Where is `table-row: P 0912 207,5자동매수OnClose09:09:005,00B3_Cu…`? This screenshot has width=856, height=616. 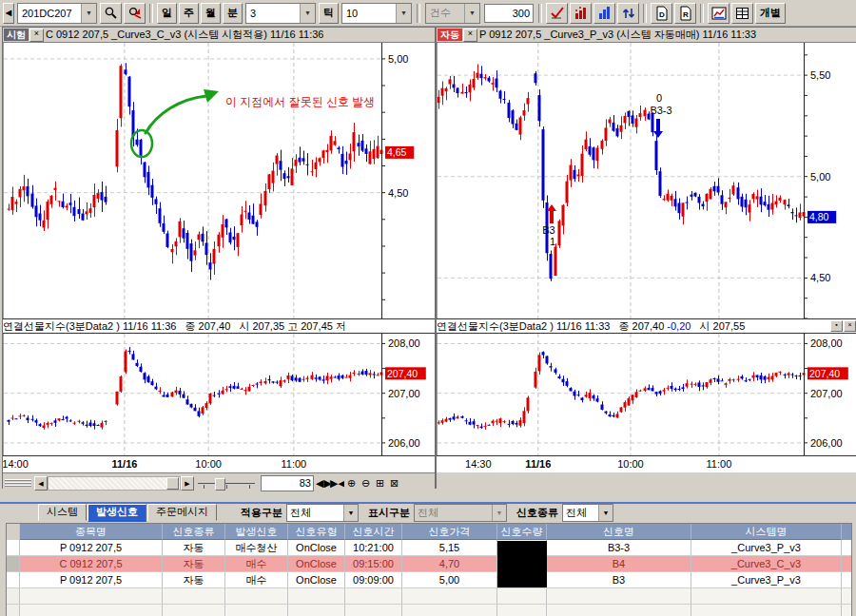 table-row: P 0912 207,5자동매수OnClose09:09:005,00B3_Cu… is located at coordinates (429, 580).